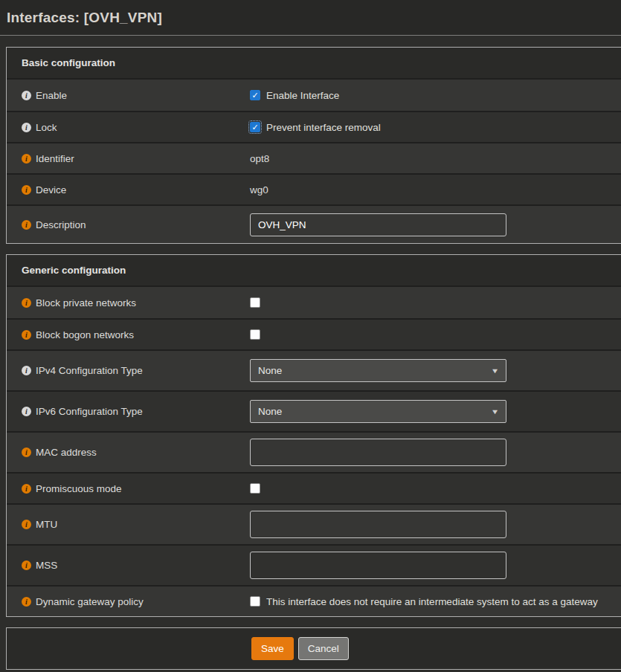 The image size is (621, 672). What do you see at coordinates (79, 489) in the screenshot?
I see `field-label: Promiscuous mode` at bounding box center [79, 489].